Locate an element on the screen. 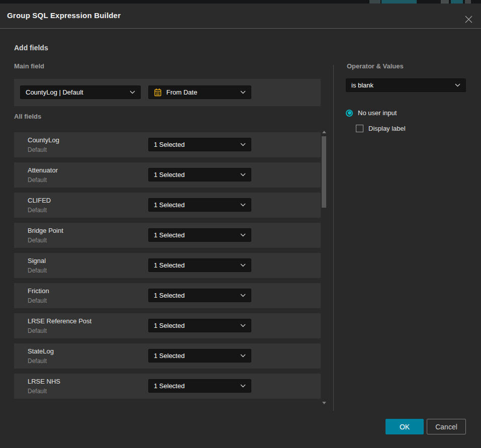  dialog-title: Group SQL Expression Builder is located at coordinates (64, 15).